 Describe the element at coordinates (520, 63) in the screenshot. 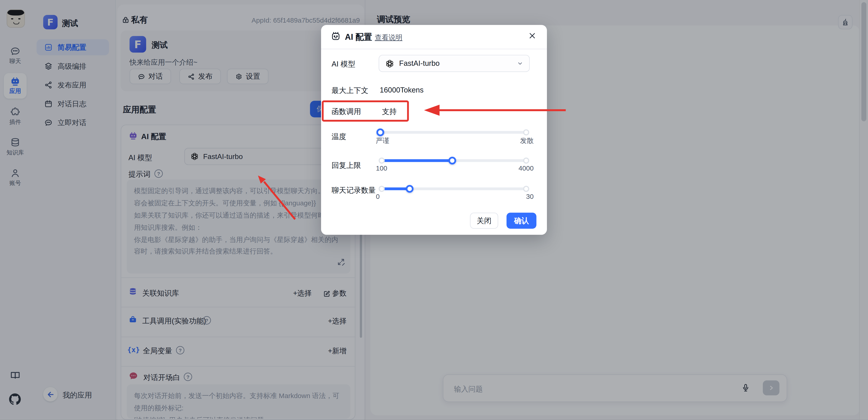

I see `chevron-down-icon` at that location.